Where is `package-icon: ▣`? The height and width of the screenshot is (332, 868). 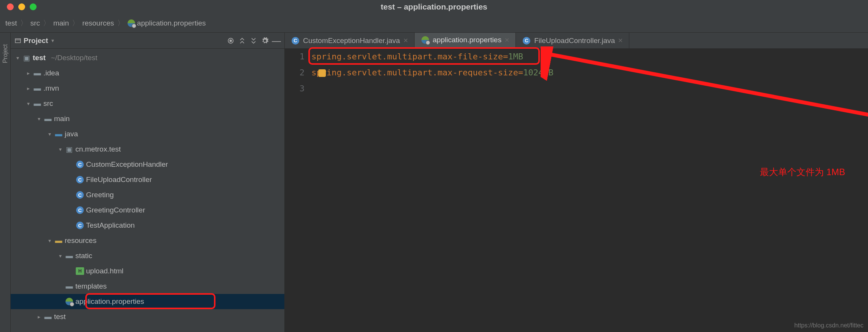
package-icon: ▣ is located at coordinates (69, 149).